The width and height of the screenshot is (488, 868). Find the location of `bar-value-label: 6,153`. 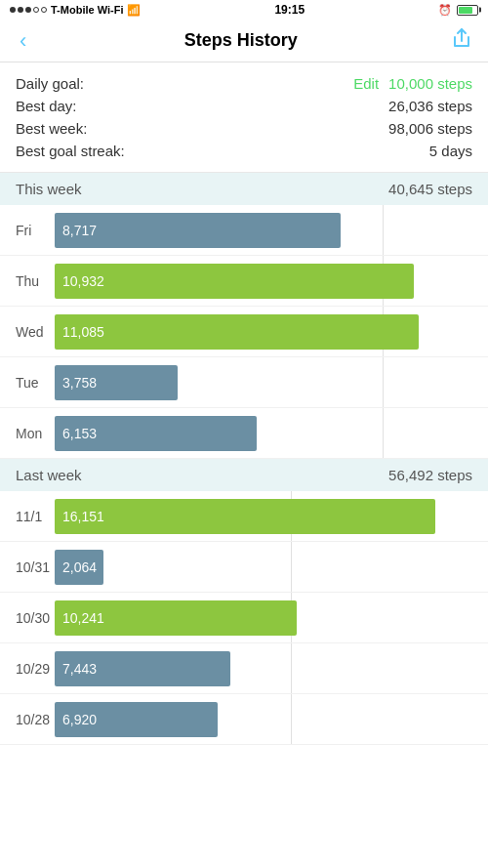

bar-value-label: 6,153 is located at coordinates (80, 434).